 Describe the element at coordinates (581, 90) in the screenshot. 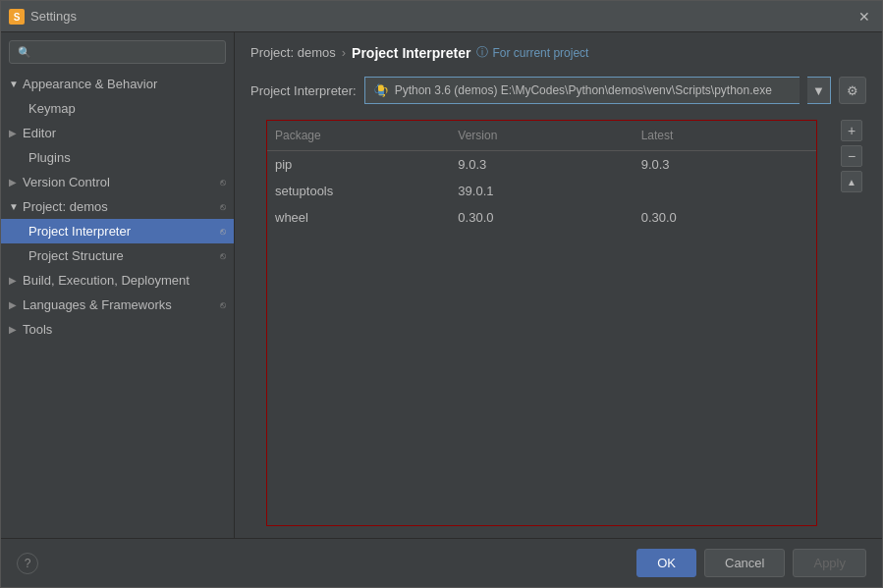

I see `interpreter-select-display: Python 3.6 (demos) E:\MyCodes\Python\dem…` at that location.